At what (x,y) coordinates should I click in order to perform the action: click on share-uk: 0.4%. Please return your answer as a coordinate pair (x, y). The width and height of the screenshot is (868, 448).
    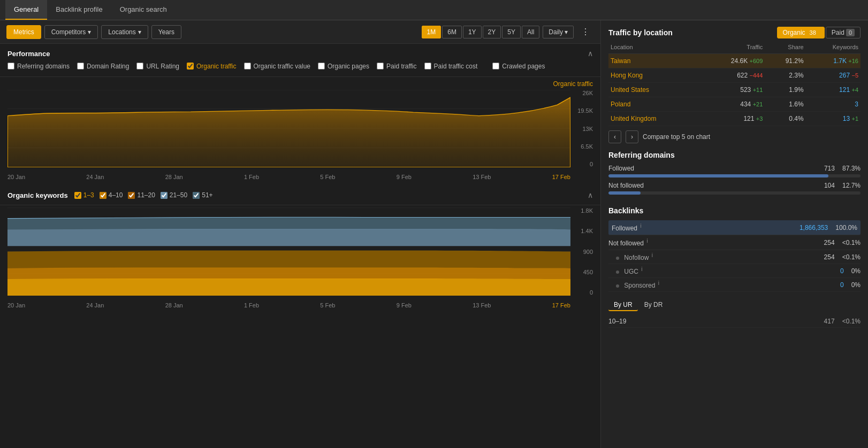
    Looking at the image, I should click on (785, 119).